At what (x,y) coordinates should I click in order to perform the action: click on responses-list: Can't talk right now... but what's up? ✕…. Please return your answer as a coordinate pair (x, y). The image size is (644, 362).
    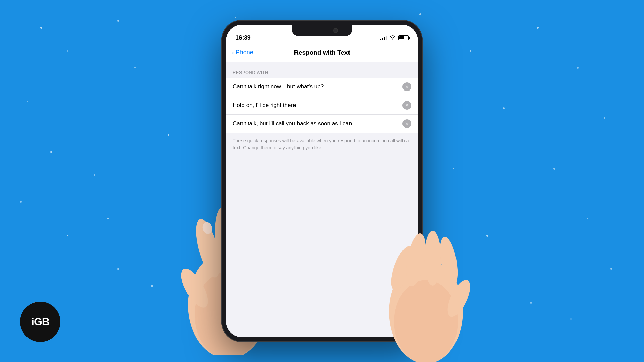
    Looking at the image, I should click on (322, 105).